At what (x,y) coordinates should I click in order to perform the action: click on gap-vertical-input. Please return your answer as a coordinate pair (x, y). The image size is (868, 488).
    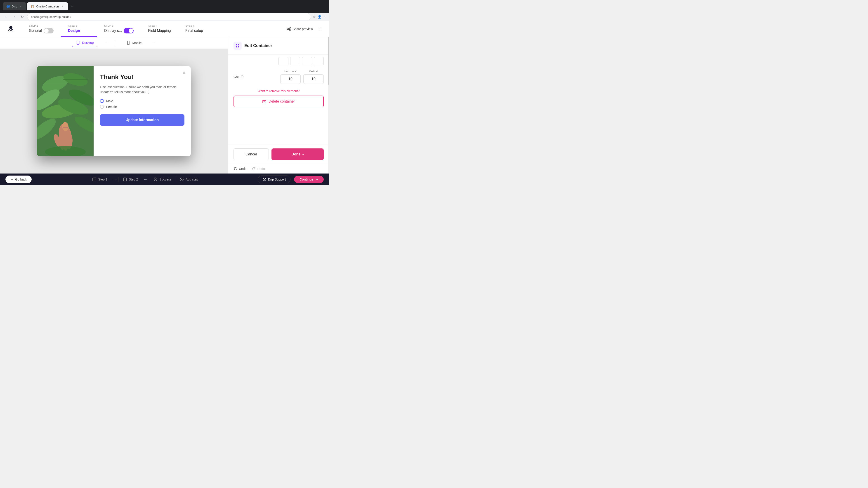
    Looking at the image, I should click on (313, 79).